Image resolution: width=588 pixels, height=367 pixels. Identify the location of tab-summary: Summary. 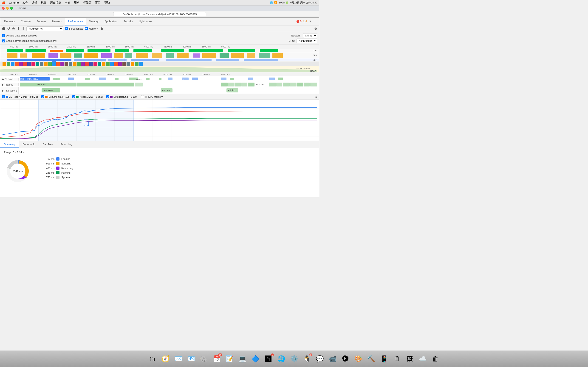
(10, 144).